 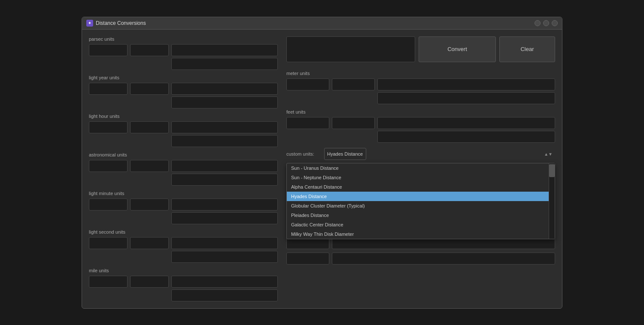 I want to click on dropdown-item-sun-neptune: Sun - Neptune Distance, so click(x=418, y=178).